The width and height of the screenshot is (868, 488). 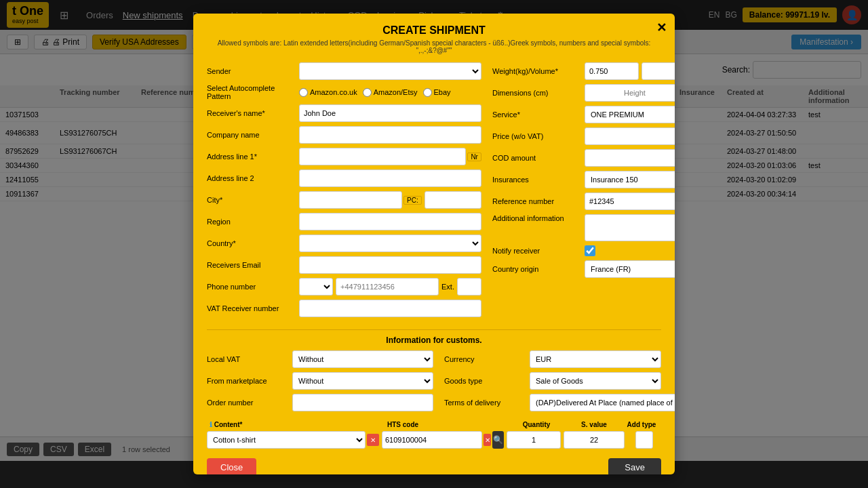 What do you see at coordinates (251, 200) in the screenshot?
I see `city-label: City*` at bounding box center [251, 200].